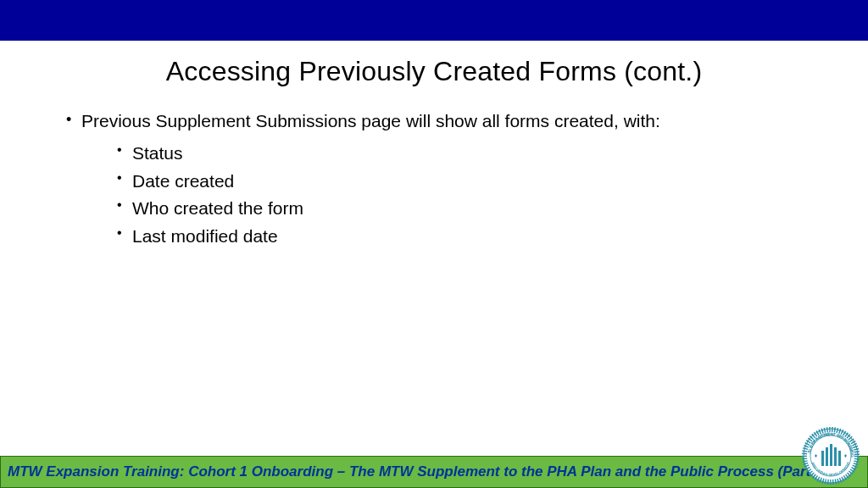 This screenshot has width=868, height=488. Describe the element at coordinates (467, 208) in the screenshot. I see `list-item: Who created the form` at that location.